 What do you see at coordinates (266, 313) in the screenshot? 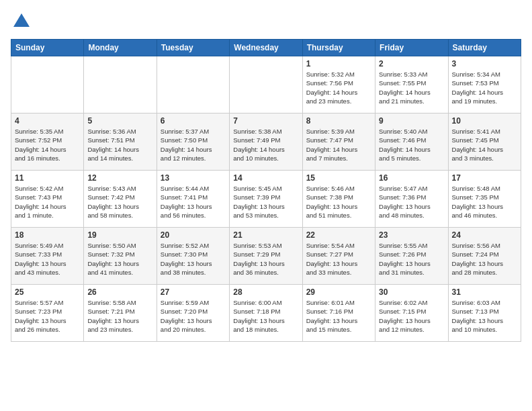
I see `calendar-cell: 28Sunrise: 6:00 AM Sunset: 7:18 PM Dayli…` at bounding box center [266, 313].